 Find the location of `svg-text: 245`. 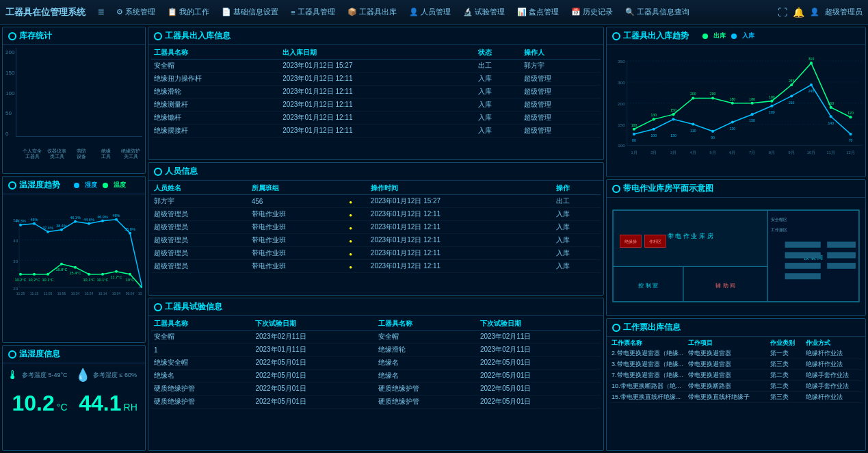

svg-text: 245 is located at coordinates (811, 91).